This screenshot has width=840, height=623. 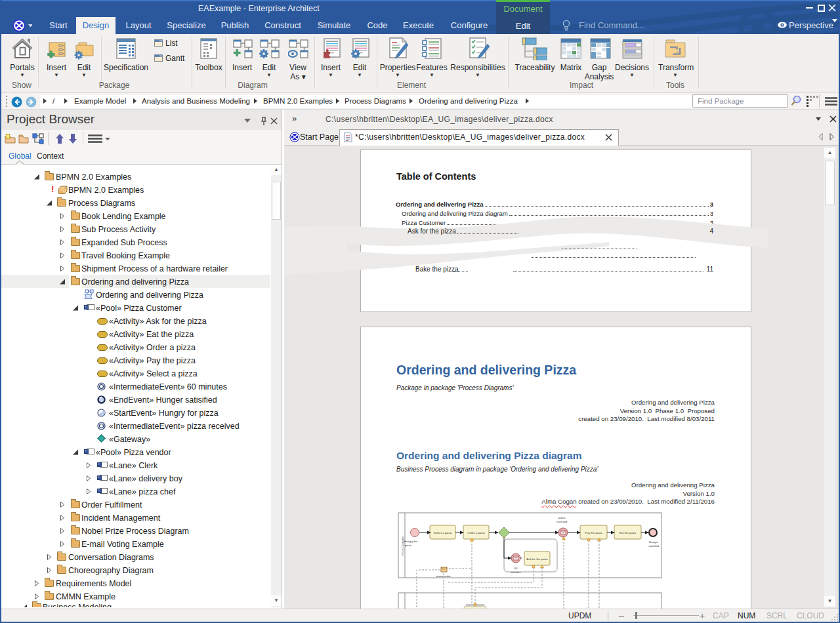 What do you see at coordinates (444, 576) in the screenshot?
I see `svg-text: pizza-order` at bounding box center [444, 576].